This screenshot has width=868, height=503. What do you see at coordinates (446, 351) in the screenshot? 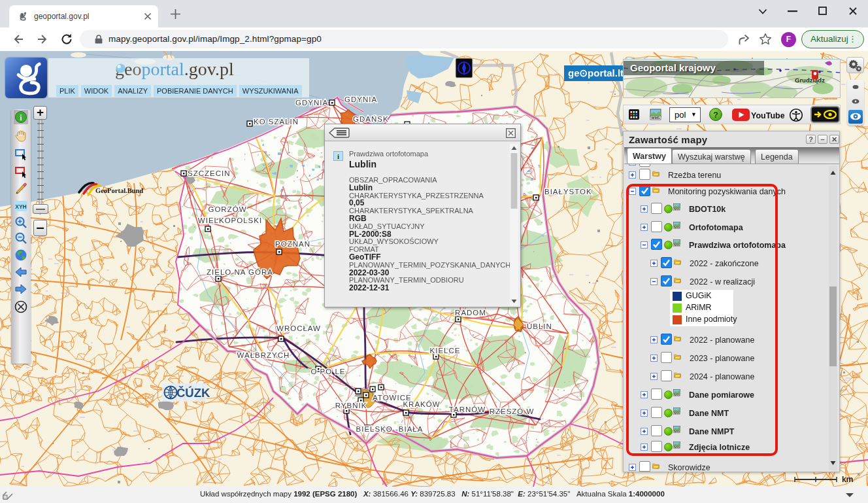
I see `svg-text: KIELCE` at bounding box center [446, 351].